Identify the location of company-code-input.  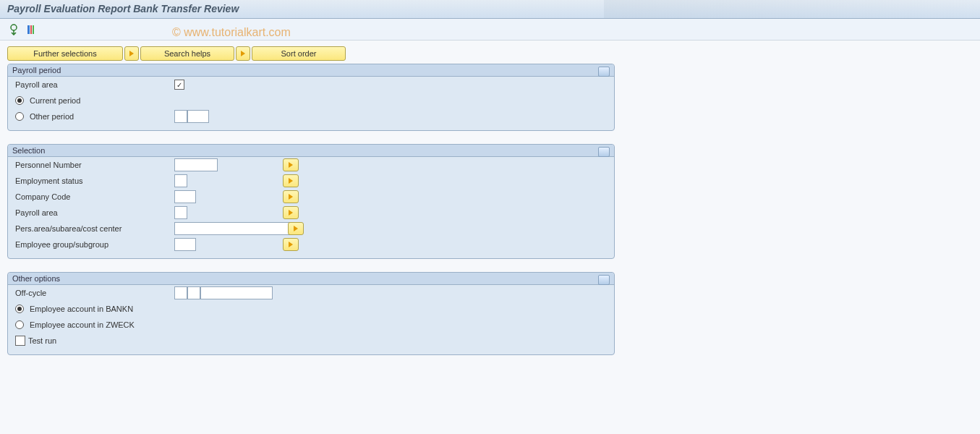
(185, 197).